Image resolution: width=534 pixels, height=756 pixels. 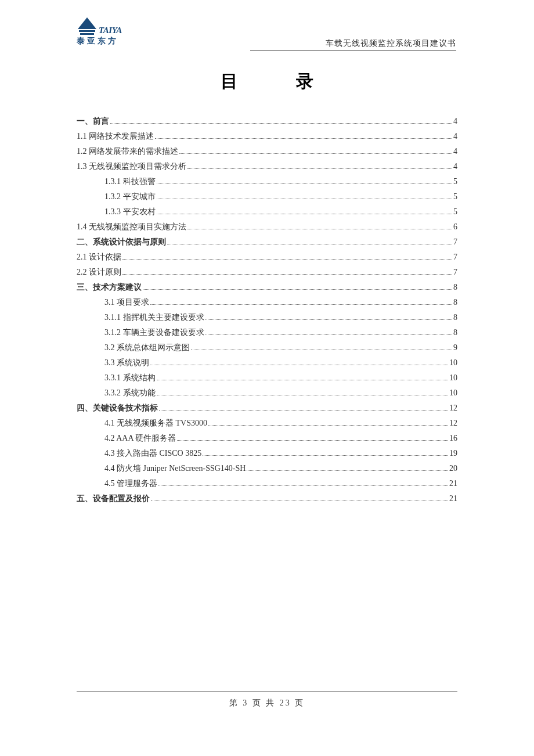 What do you see at coordinates (140, 438) in the screenshot?
I see `toc-entry-label: 4.2 AAA 硬件服务器` at bounding box center [140, 438].